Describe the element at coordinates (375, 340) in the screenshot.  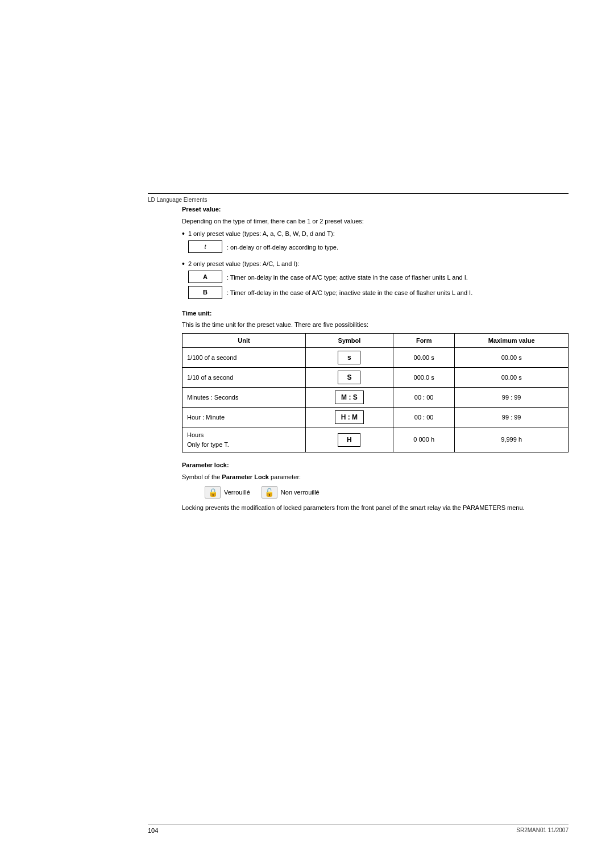
I see `table-header-row: Unit Symbol Form Maximum value` at that location.